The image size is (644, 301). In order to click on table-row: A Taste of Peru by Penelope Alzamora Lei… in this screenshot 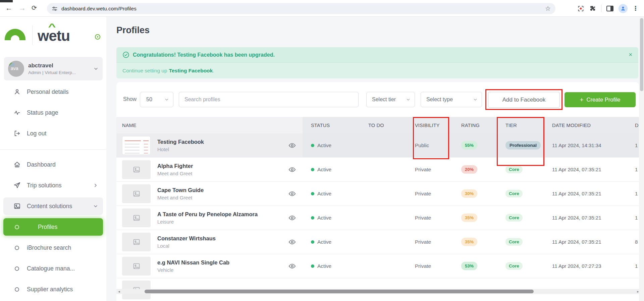, I will do `click(378, 218)`.